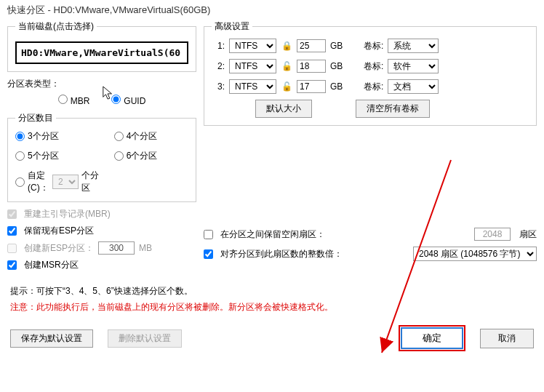 Image resolution: width=544 pixels, height=392 pixels. What do you see at coordinates (370, 46) in the screenshot?
I see `partition-row-1: 1: NTFS 🔒 GB 卷标: 系统` at bounding box center [370, 46].